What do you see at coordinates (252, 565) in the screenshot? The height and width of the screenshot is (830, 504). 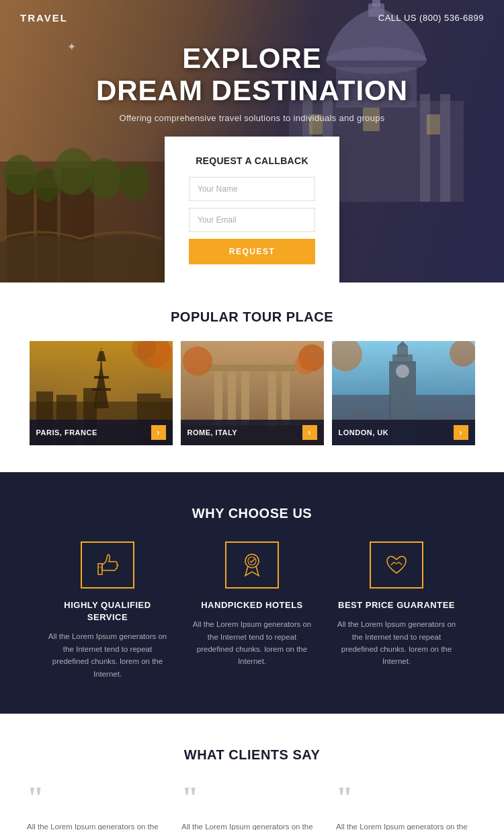 I see `award-icon` at bounding box center [252, 565].